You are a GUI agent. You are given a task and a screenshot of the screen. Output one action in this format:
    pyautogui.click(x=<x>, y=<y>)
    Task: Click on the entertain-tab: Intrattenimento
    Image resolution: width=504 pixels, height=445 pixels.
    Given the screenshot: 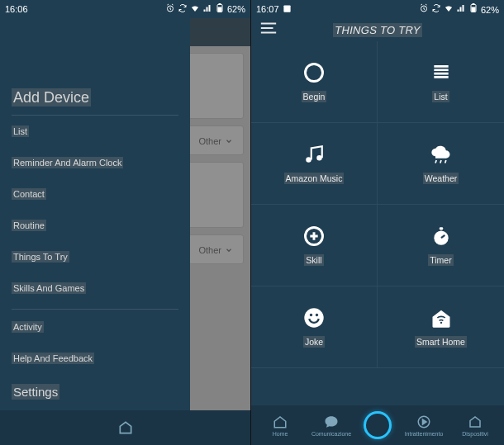 What is the action you would take?
    pyautogui.click(x=424, y=426)
    